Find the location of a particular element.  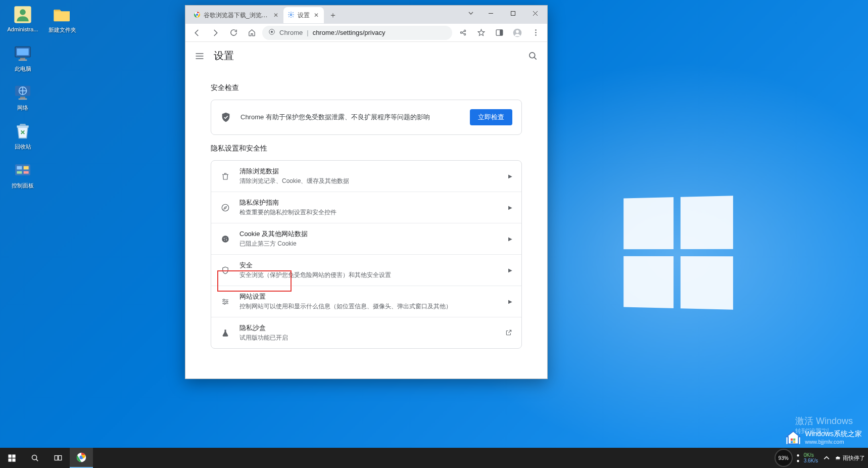

performance-meter: 93% is located at coordinates (784, 458).